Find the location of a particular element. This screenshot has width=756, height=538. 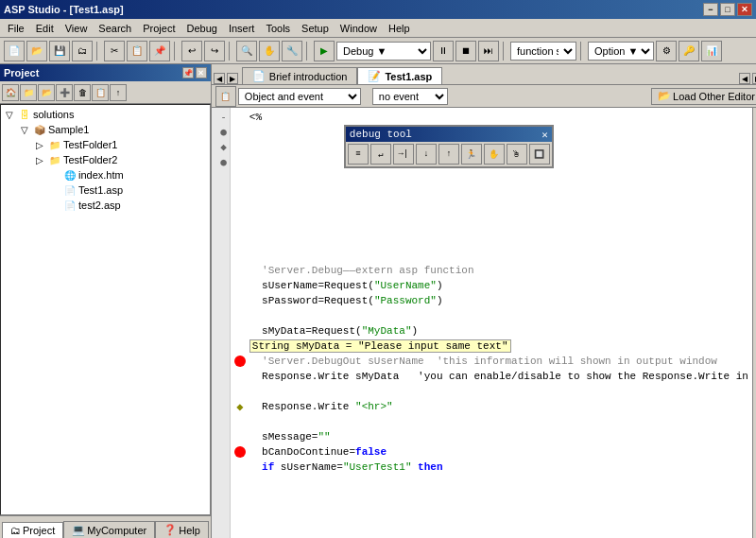

pt-btn2: 📁 is located at coordinates (28, 93).